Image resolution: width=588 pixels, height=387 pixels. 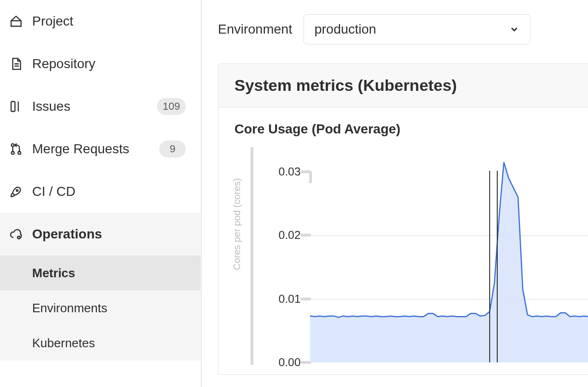 What do you see at coordinates (54, 273) in the screenshot?
I see `subnav-item-label: Metrics` at bounding box center [54, 273].